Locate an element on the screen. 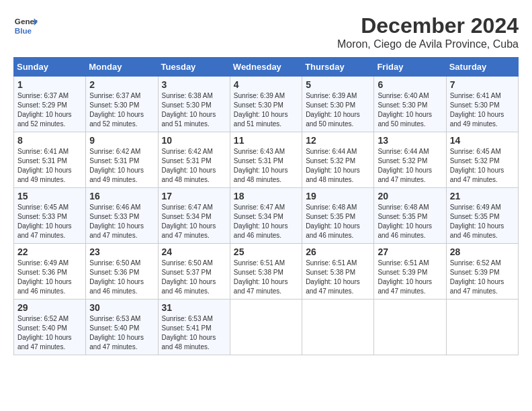  table-row: 2Sunrise: 6:37 AM Sunset: 5:30 PM Daylig… is located at coordinates (122, 105).